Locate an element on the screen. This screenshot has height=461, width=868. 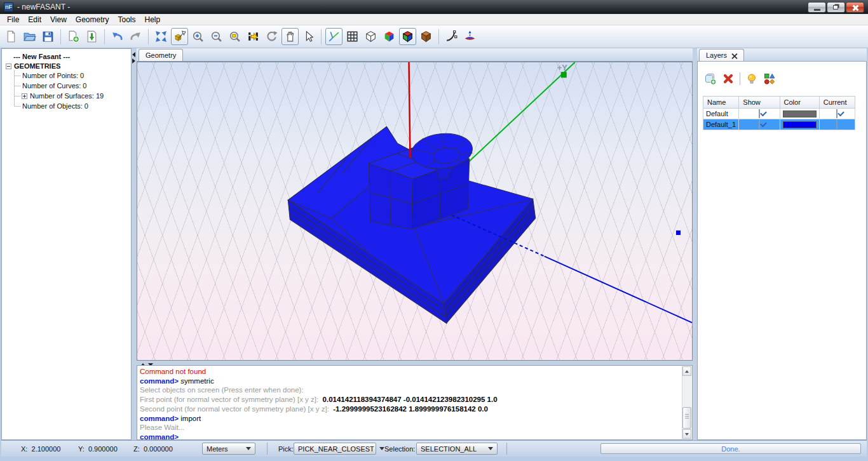
fit-view-button is located at coordinates (161, 37).